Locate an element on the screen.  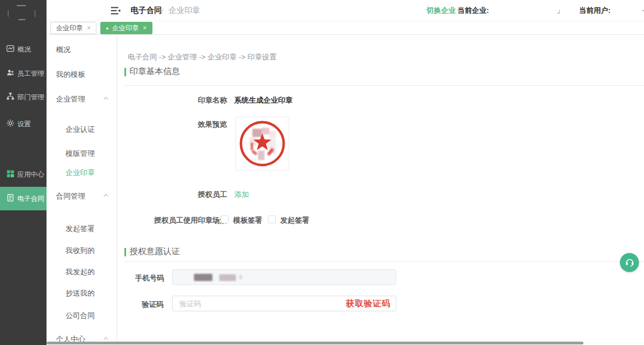
customer-service-button is located at coordinates (629, 263).